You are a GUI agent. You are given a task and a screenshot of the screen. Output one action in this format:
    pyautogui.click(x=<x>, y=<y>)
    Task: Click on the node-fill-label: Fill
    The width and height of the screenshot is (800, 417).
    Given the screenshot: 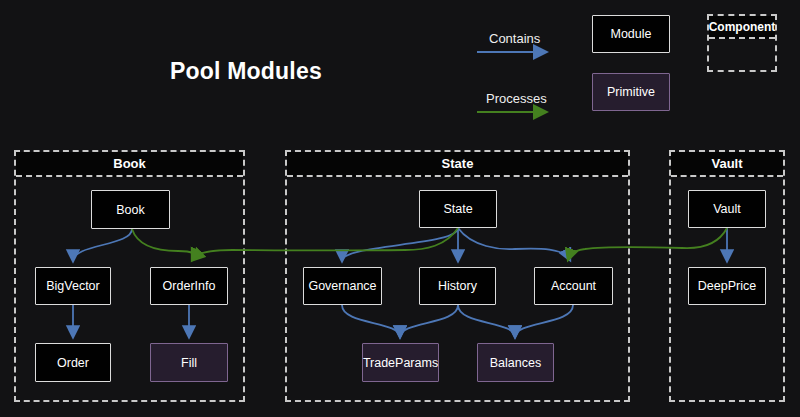 What is the action you would take?
    pyautogui.click(x=189, y=363)
    